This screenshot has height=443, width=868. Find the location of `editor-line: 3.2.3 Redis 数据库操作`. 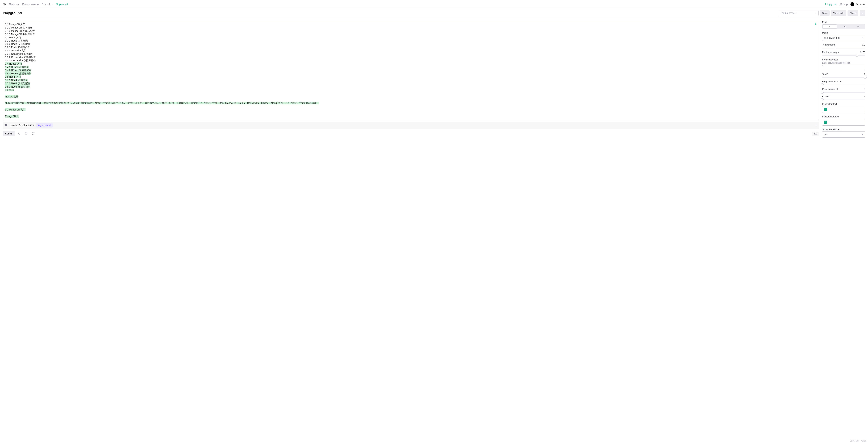

editor-line: 3.2.3 Redis 数据库操作 is located at coordinates (411, 47).